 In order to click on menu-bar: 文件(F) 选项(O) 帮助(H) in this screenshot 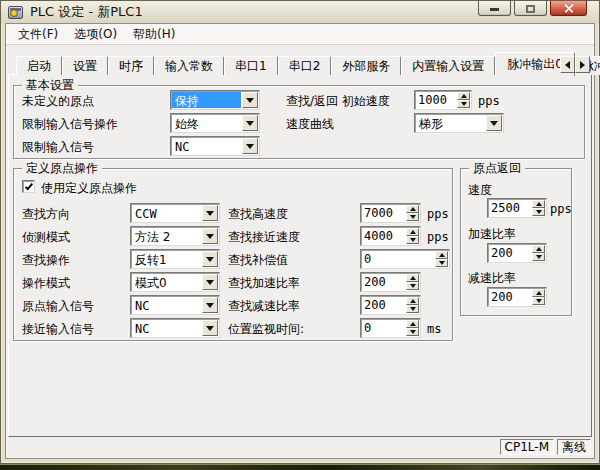, I will do `click(300, 34)`.